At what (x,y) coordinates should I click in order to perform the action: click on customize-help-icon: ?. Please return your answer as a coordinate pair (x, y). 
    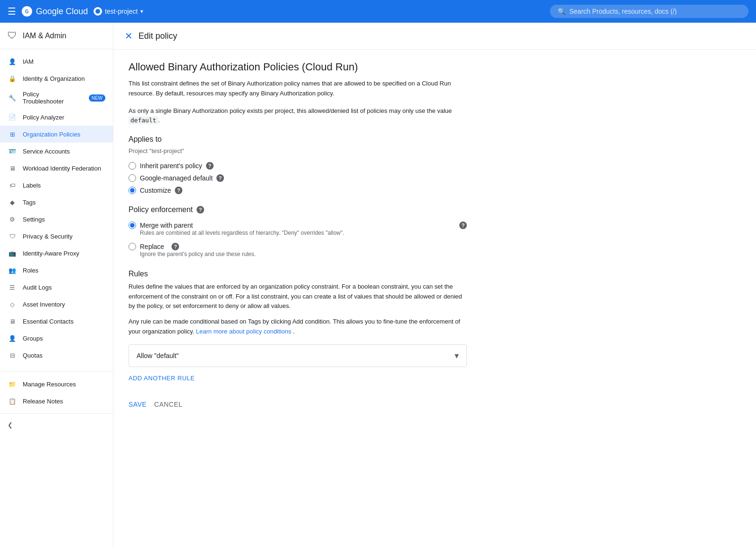
    Looking at the image, I should click on (179, 190).